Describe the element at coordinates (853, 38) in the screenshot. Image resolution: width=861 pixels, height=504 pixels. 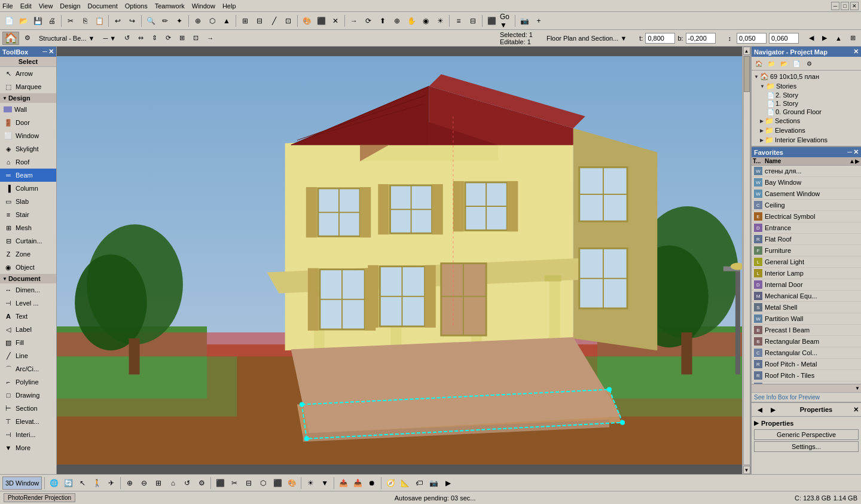
I see `nav-more: ⊞` at that location.